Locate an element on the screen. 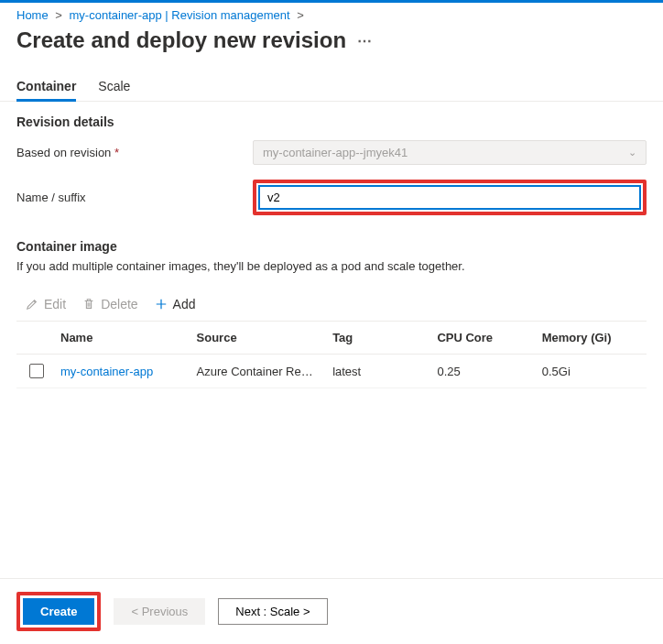 This screenshot has height=644, width=663. plus-icon is located at coordinates (161, 304).